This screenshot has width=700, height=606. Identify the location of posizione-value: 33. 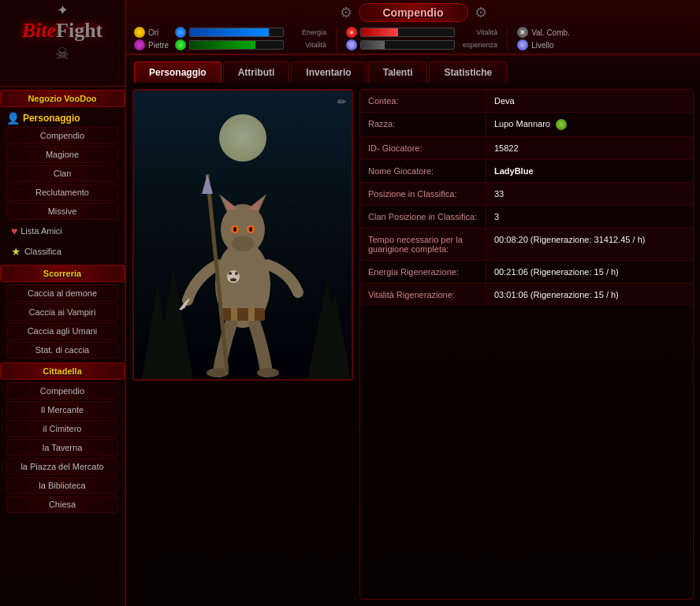
(590, 194).